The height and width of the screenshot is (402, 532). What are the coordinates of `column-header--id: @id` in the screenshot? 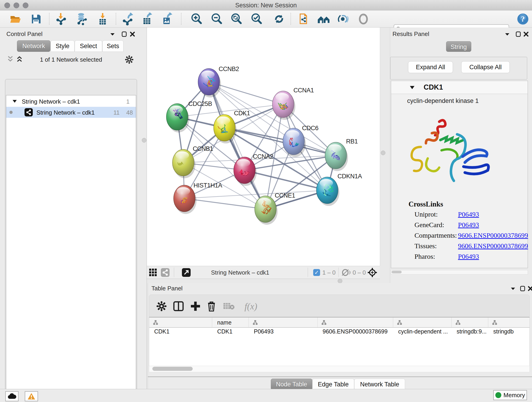 It's located at (470, 322).